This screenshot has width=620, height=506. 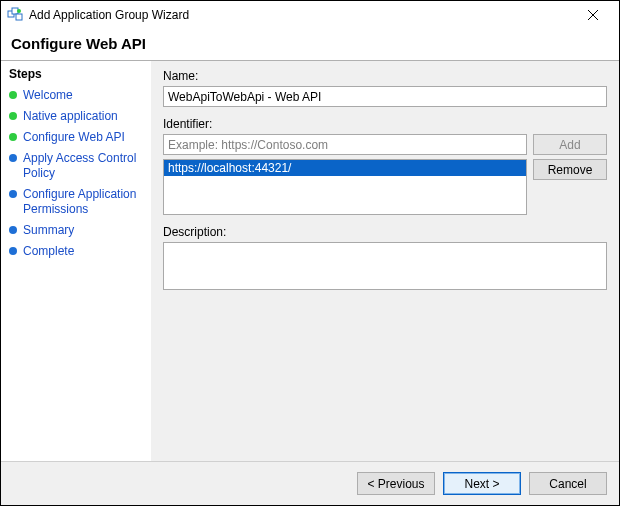 I want to click on name-input, so click(x=385, y=96).